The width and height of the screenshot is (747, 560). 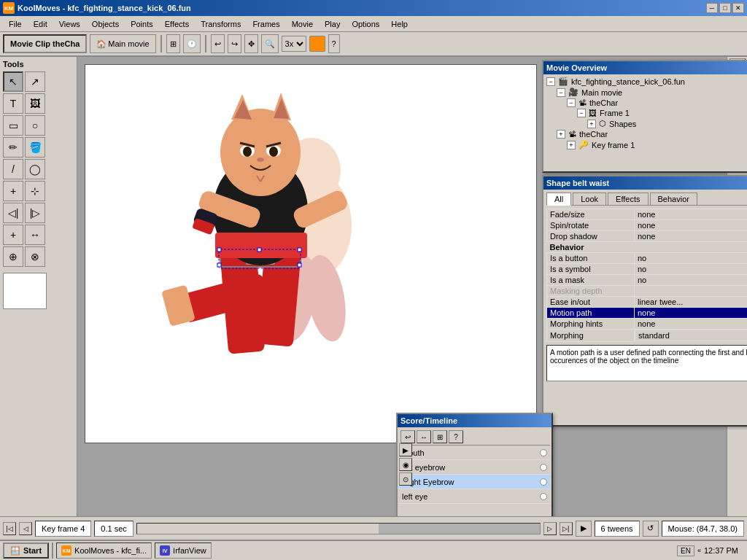 I want to click on move-button: ✥, so click(x=251, y=44).